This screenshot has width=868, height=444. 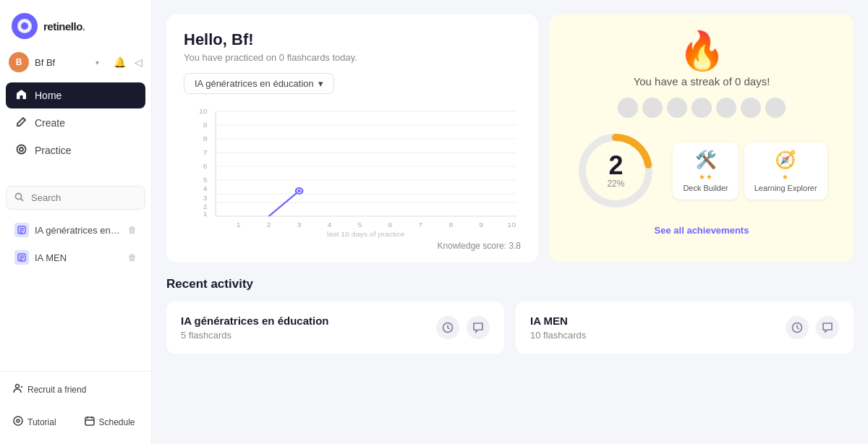 What do you see at coordinates (90, 422) in the screenshot?
I see `schedule-icon` at bounding box center [90, 422].